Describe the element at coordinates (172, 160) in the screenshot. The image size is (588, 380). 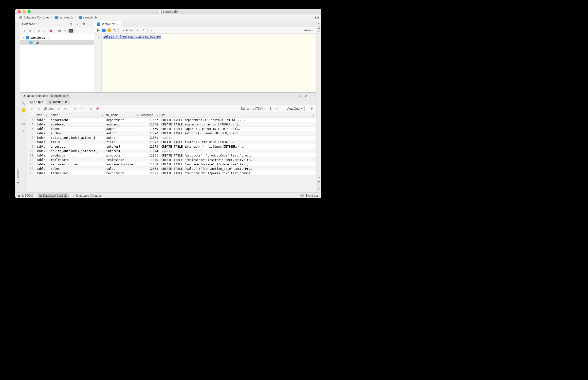
I see `table-row: 12tablerealestaterealestate11840CREATE T…` at that location.